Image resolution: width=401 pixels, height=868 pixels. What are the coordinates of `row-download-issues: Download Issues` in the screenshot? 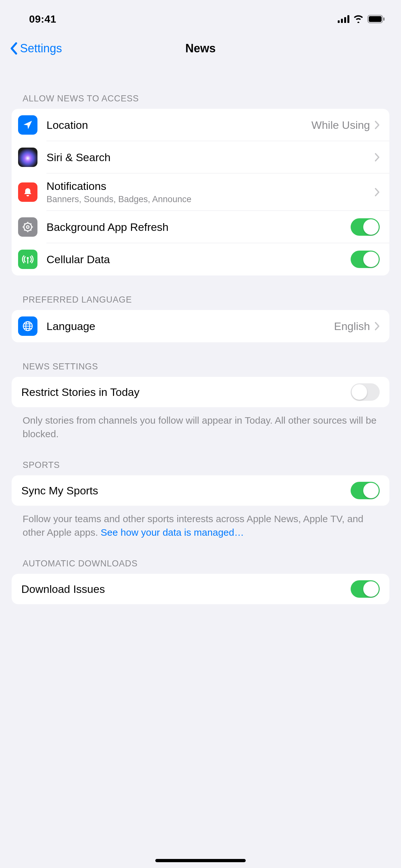 It's located at (201, 589).